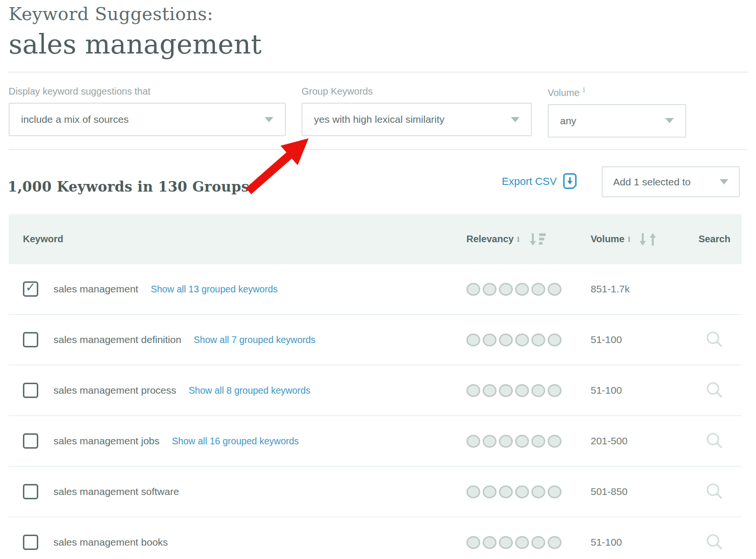  I want to click on filter-group-keywords: Group Keywords yes with high lexical sim…, so click(417, 111).